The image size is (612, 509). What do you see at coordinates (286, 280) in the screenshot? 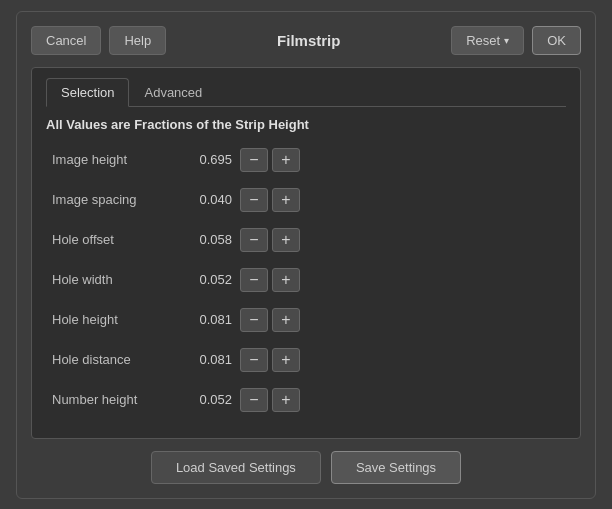
I see `hole-width-increment: +` at bounding box center [286, 280].